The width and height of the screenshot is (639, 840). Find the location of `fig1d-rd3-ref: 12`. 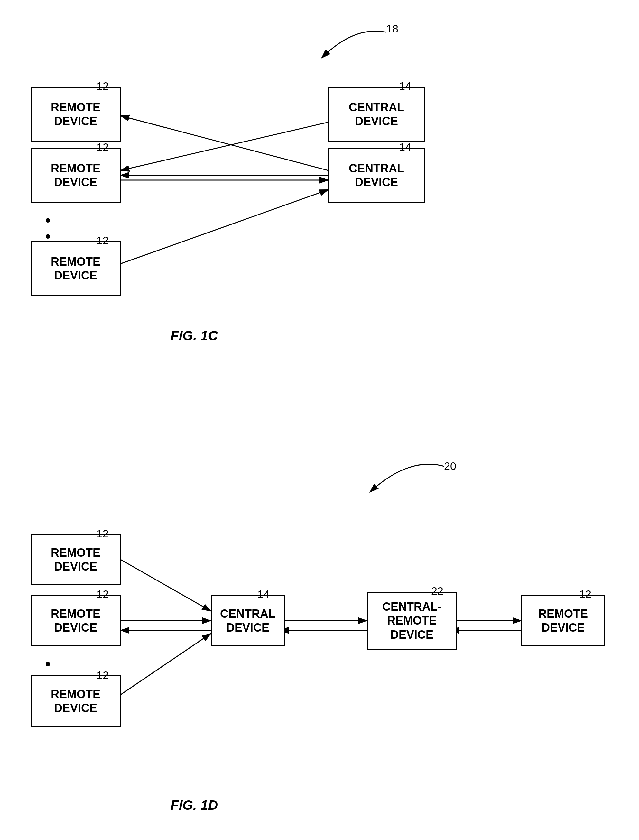

fig1d-rd3-ref: 12 is located at coordinates (103, 675).